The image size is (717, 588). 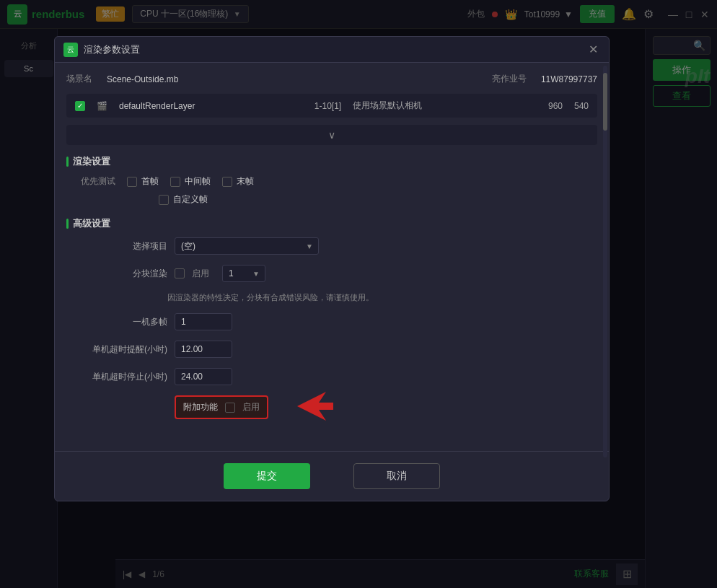 What do you see at coordinates (190, 182) in the screenshot?
I see `middle-frame-option: 中间帧` at bounding box center [190, 182].